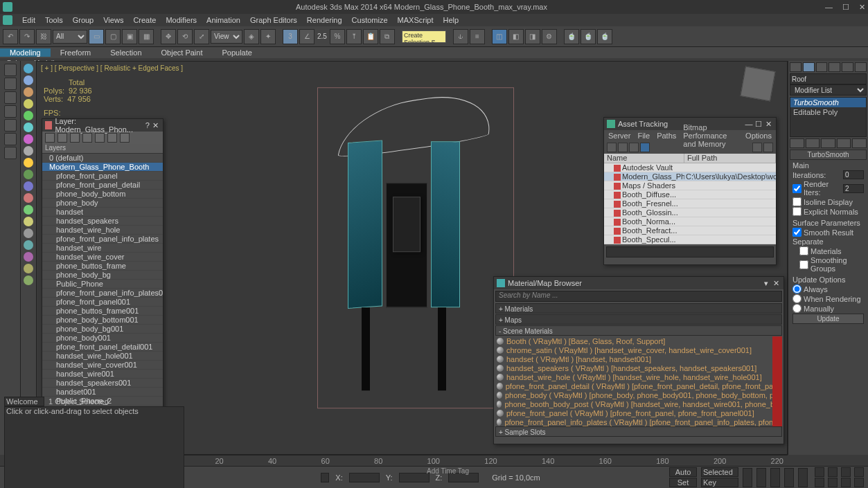 This screenshot has width=868, height=488. I want to click on plane-icon, so click(28, 174).